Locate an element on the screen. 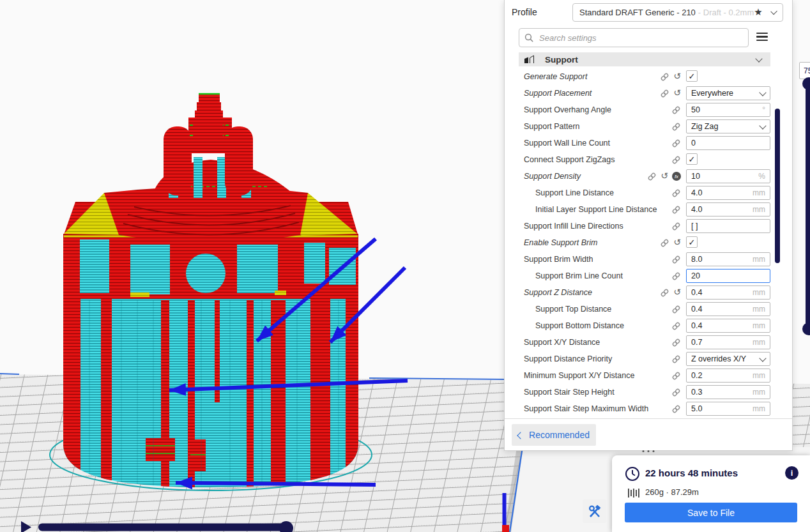 This screenshot has width=810, height=532. setting-value: 0.7 is located at coordinates (696, 342).